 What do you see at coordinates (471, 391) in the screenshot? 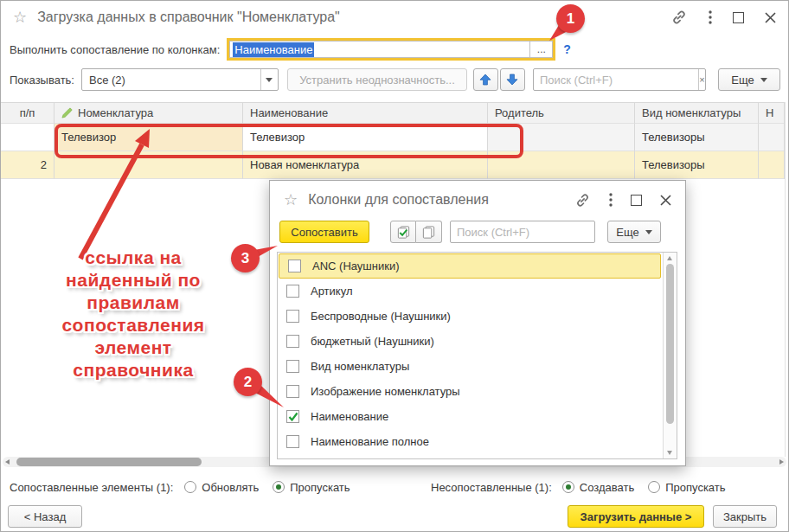
I see `column-option: Изображение номенклатуры` at bounding box center [471, 391].